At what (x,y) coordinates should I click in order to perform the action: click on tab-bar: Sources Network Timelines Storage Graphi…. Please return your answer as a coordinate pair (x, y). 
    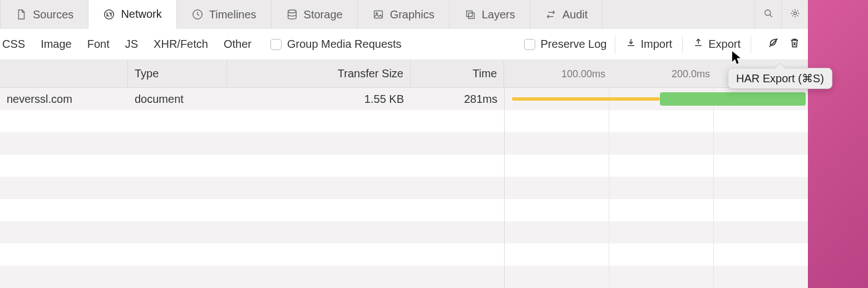
    Looking at the image, I should click on (404, 14).